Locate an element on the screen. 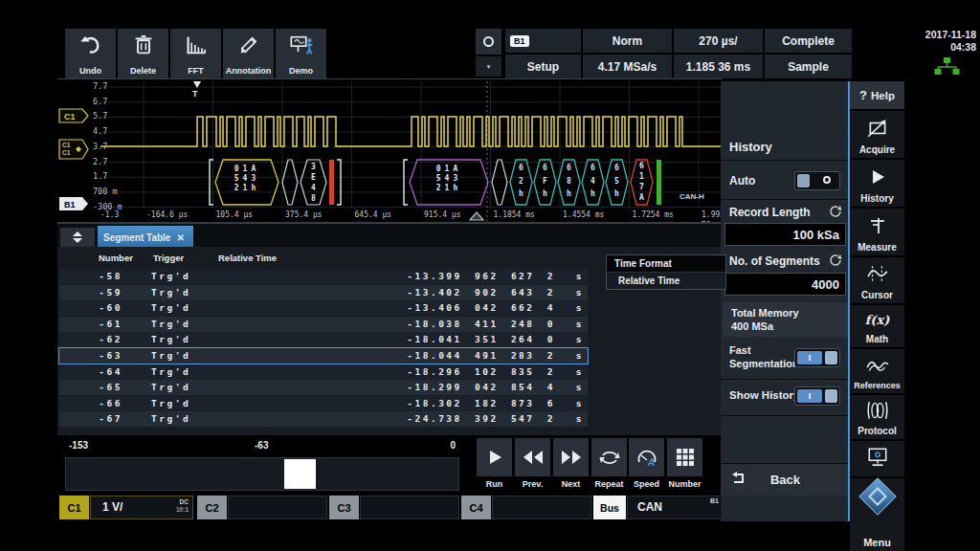 Image resolution: width=980 pixels, height=551 pixels. speed-button: A is located at coordinates (647, 457).